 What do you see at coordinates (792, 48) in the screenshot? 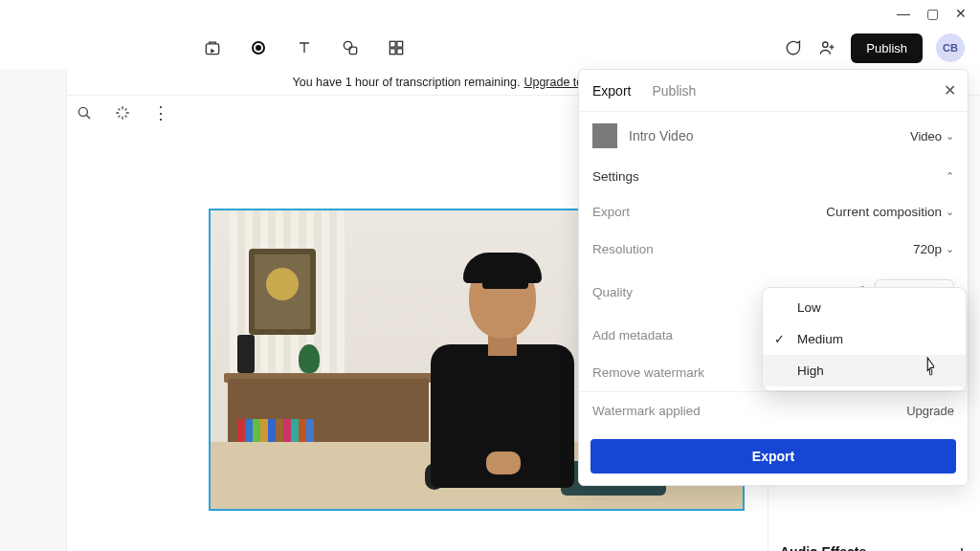
I see `comments-icon` at bounding box center [792, 48].